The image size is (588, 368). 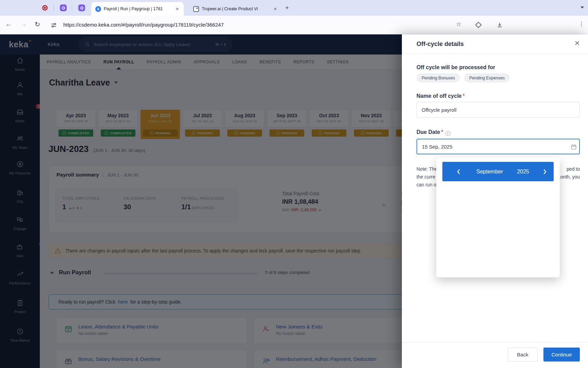 What do you see at coordinates (574, 147) in the screenshot?
I see `calendar-icon` at bounding box center [574, 147].